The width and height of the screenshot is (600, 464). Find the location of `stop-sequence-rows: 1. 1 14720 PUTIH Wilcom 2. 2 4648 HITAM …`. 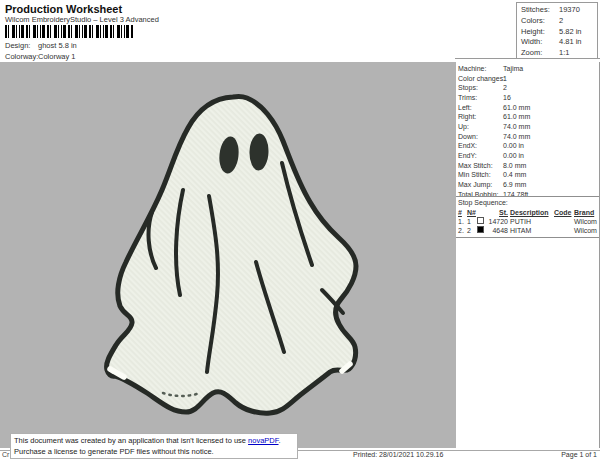

stop-sequence-rows: 1. 1 14720 PUTIH Wilcom 2. 2 4648 HITAM … is located at coordinates (528, 226).